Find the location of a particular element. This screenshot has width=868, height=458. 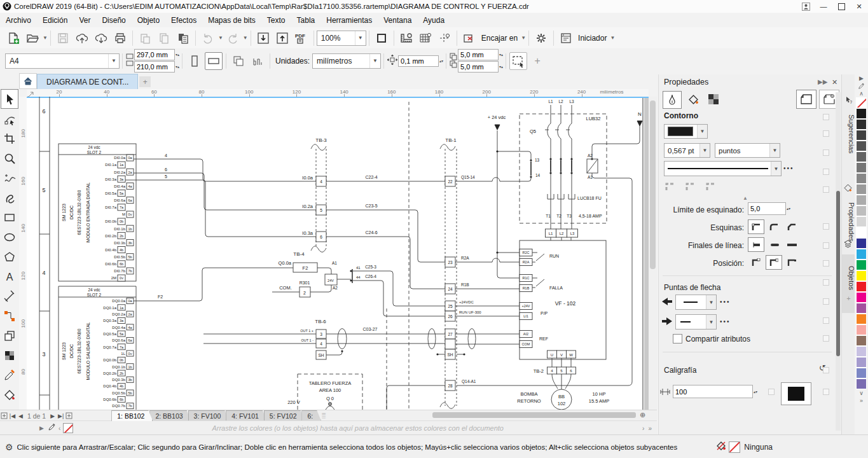

save-button is located at coordinates (63, 38).